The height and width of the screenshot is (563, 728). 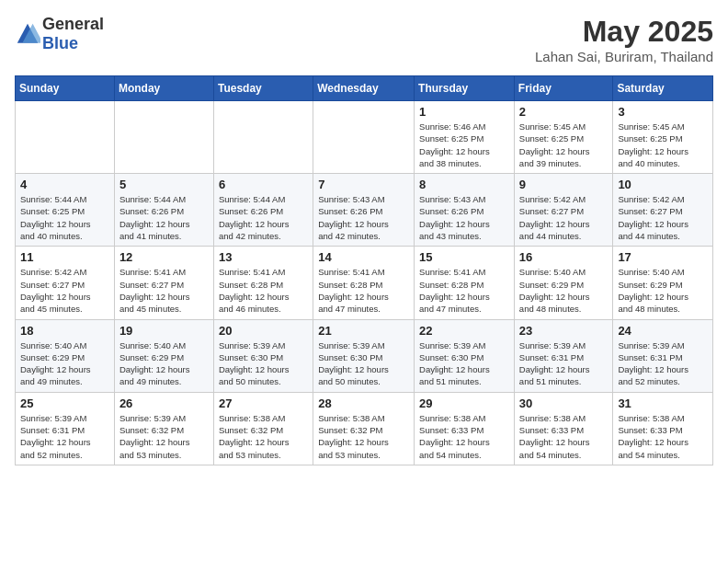 What do you see at coordinates (61, 43) in the screenshot?
I see `logo-text-blue: Blue` at bounding box center [61, 43].